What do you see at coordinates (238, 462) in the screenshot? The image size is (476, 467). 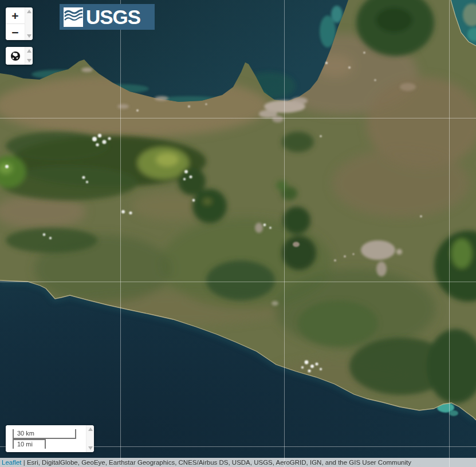 I see `attribution-bar: Leaflet | Esri, DigitalGlobe, GeoEye, Ea…` at bounding box center [238, 462].